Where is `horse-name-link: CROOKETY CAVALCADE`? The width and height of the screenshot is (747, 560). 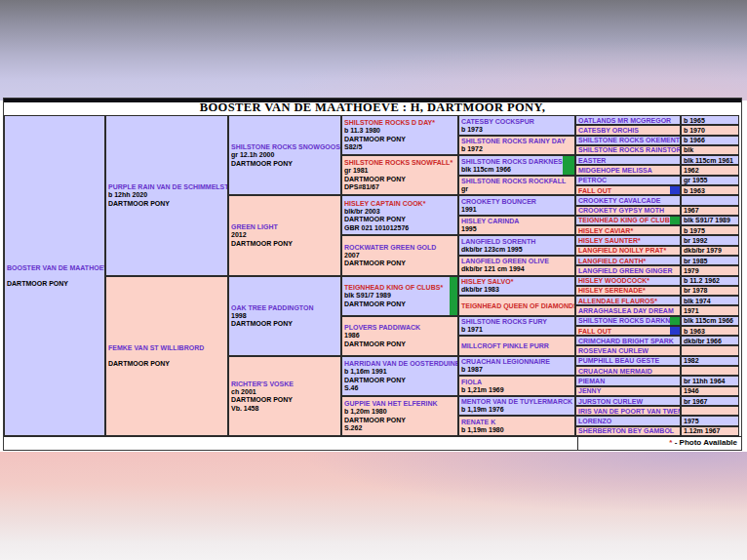 horse-name-link: CROOKETY CAVALCADE is located at coordinates (629, 201).